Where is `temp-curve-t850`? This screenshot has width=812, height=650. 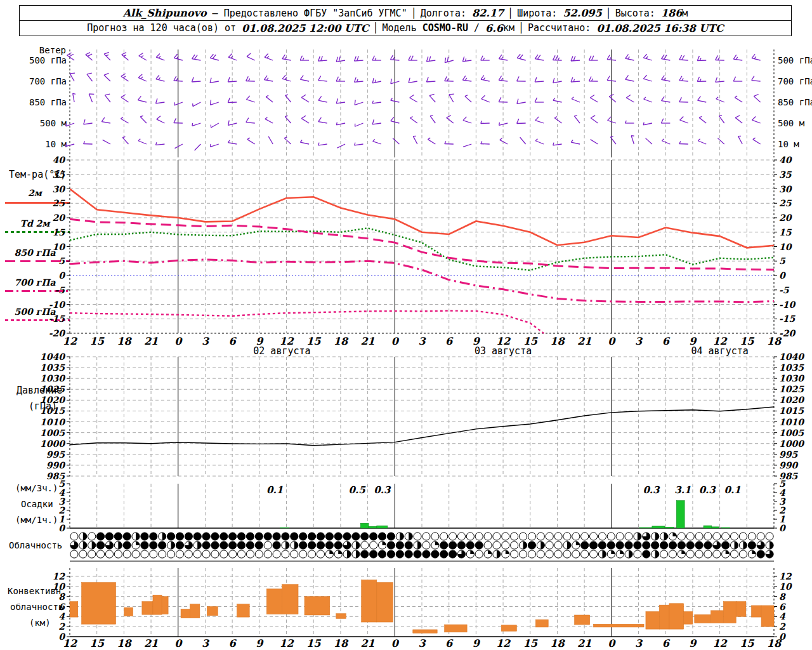
temp-curve-t850 is located at coordinates (422, 244).